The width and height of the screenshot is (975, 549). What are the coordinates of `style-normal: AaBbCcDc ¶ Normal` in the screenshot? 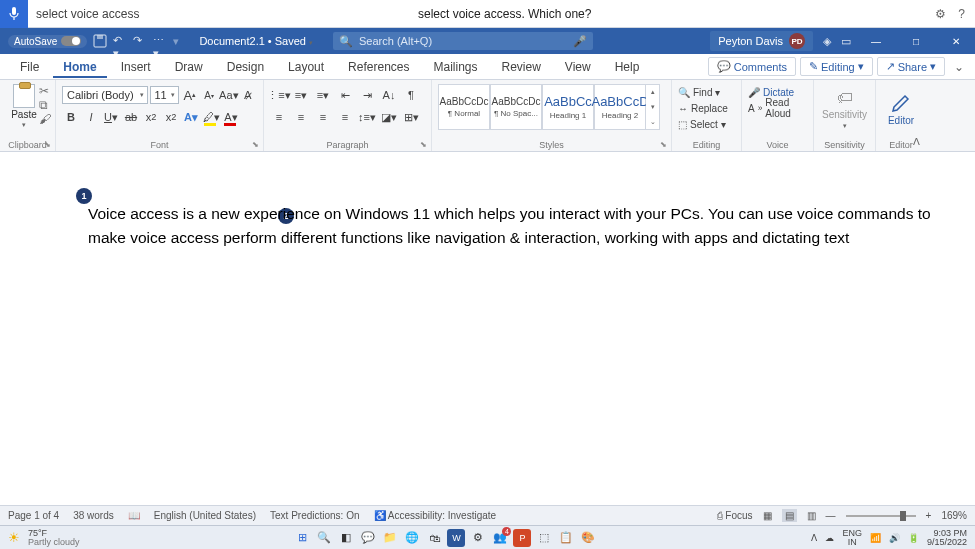 It's located at (464, 107).